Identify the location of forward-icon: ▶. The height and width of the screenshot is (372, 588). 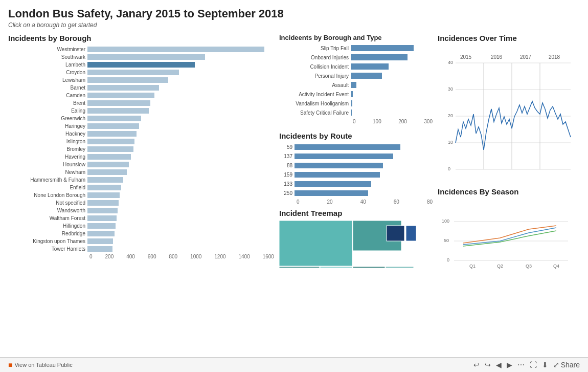
(509, 365).